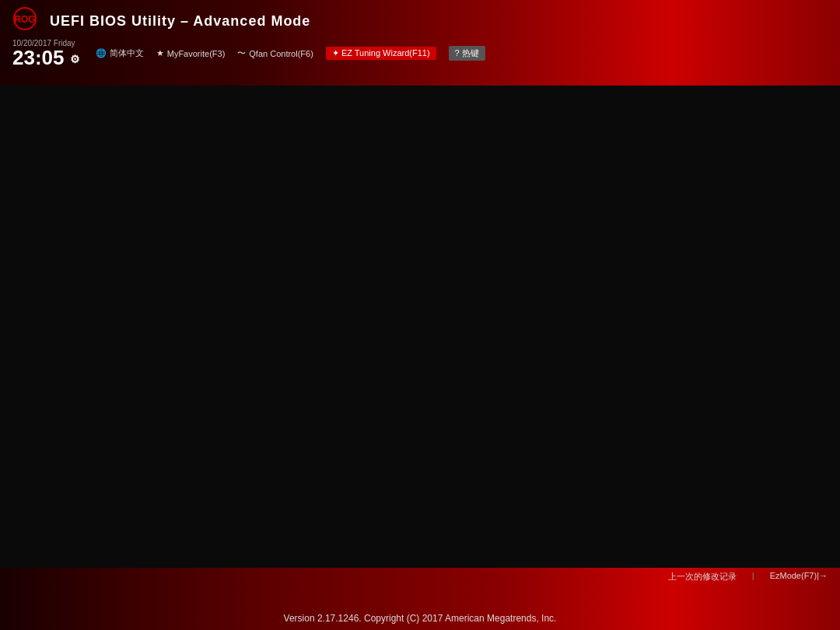  I want to click on ezmode-button: EzMode(F7)|→, so click(799, 577).